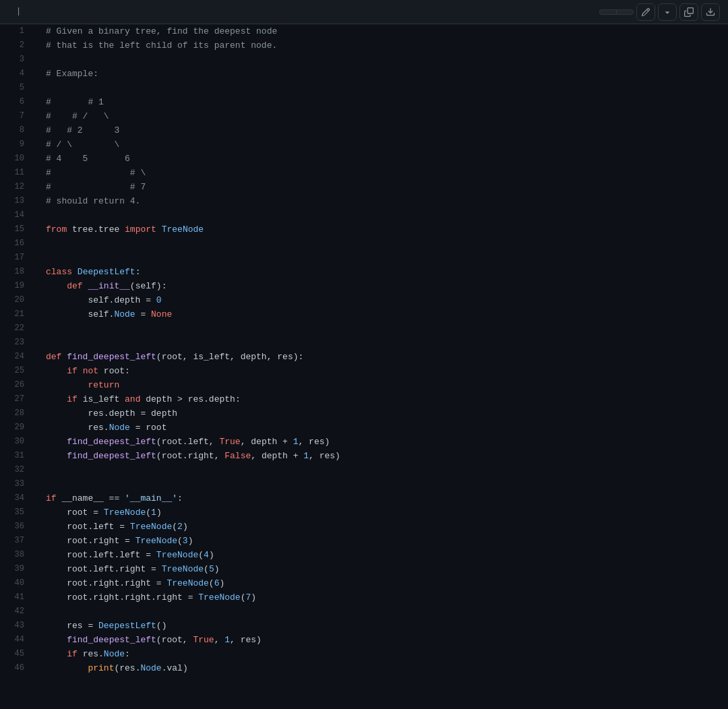 The image size is (728, 709). What do you see at coordinates (18, 640) in the screenshot?
I see `line-number: 44` at bounding box center [18, 640].